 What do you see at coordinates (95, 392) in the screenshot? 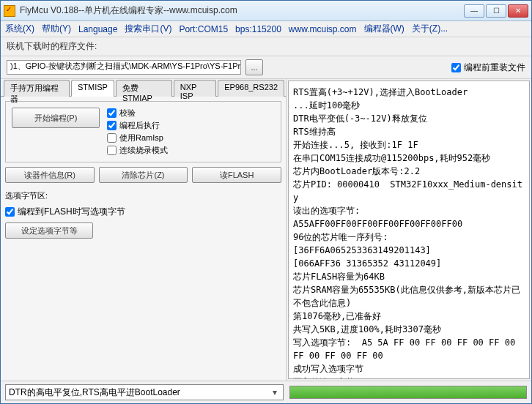
I see `combo-value: DTR的高电平复位,RTS高电平进BootLoader` at bounding box center [95, 392].